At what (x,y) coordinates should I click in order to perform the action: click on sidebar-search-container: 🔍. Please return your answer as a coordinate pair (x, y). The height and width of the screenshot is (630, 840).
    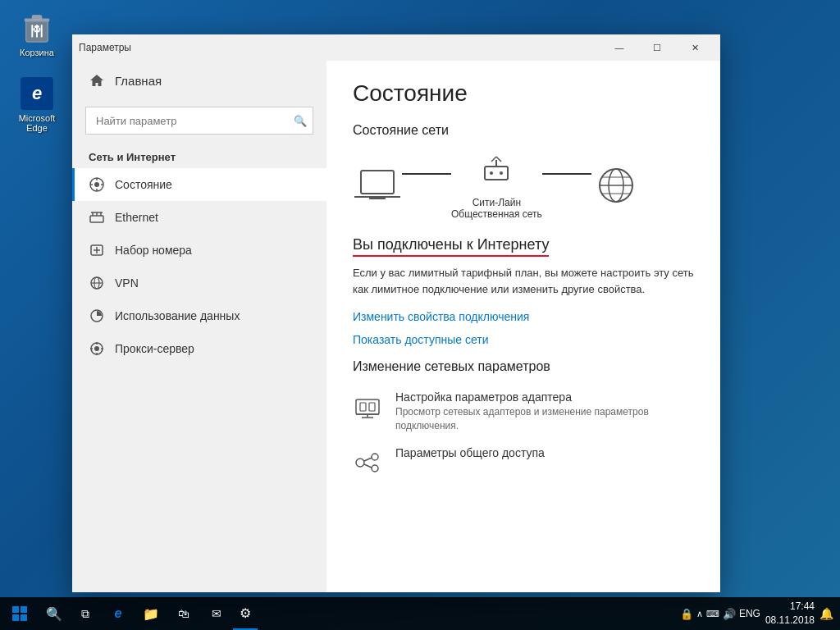
    Looking at the image, I should click on (199, 121).